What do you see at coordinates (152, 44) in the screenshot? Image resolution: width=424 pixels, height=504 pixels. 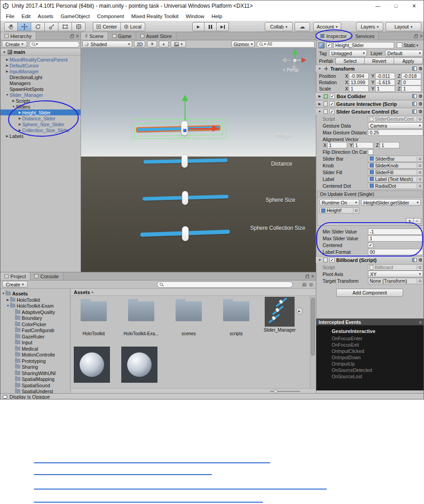 I see `scene-lighting-button: ☀` at bounding box center [152, 44].